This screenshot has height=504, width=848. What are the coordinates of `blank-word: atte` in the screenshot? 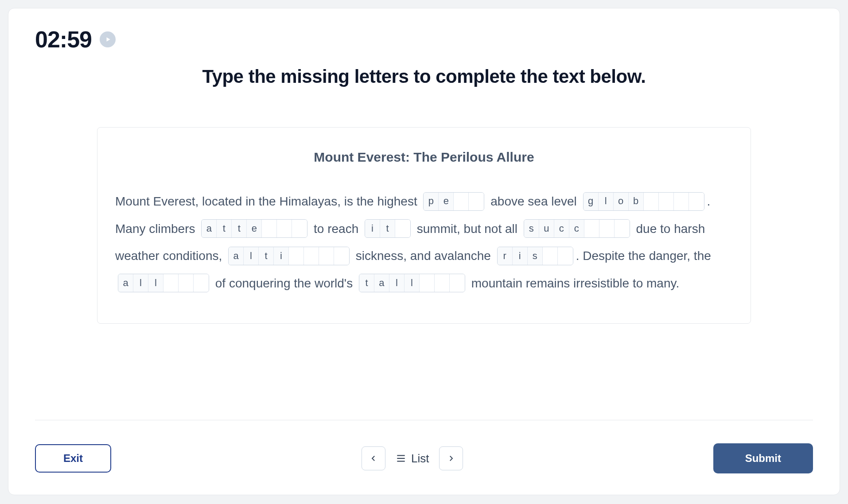 It's located at (254, 229).